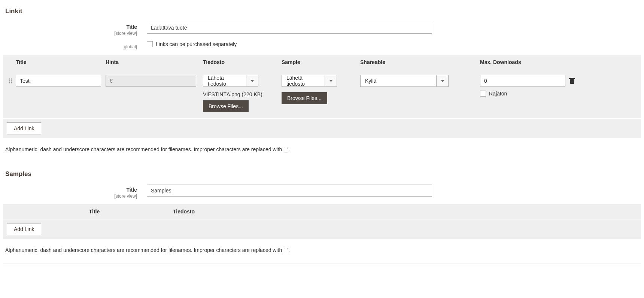 Image resolution: width=644 pixels, height=298 pixels. Describe the element at coordinates (61, 62) in the screenshot. I see `col-title-head: Title` at that location.